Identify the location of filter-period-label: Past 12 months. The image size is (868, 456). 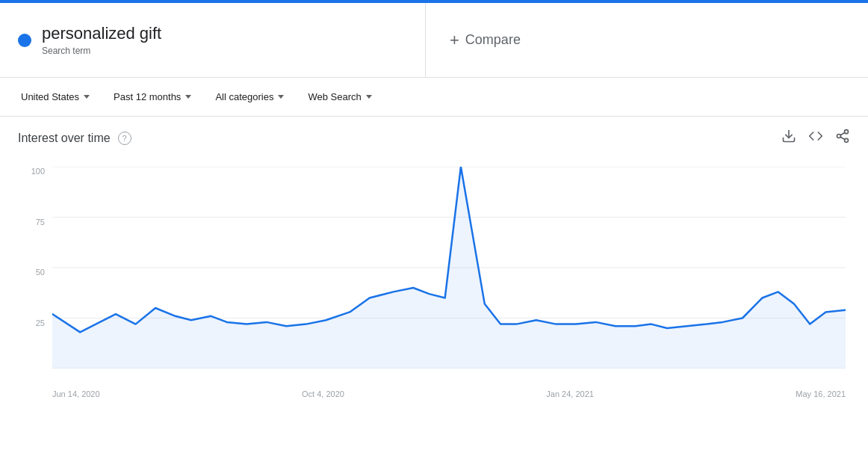
(147, 97).